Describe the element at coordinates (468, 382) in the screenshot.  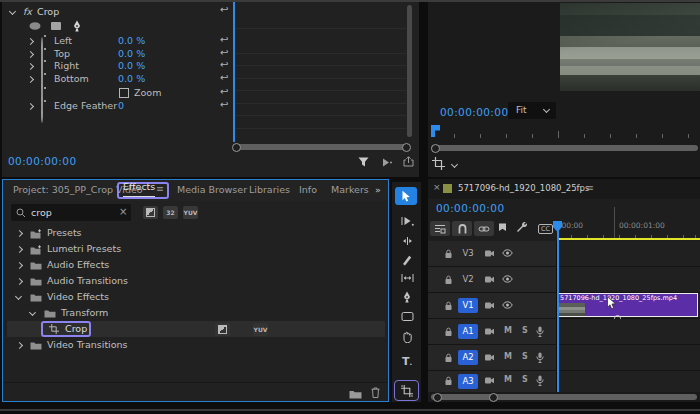
I see `track-name-a3: A3` at that location.